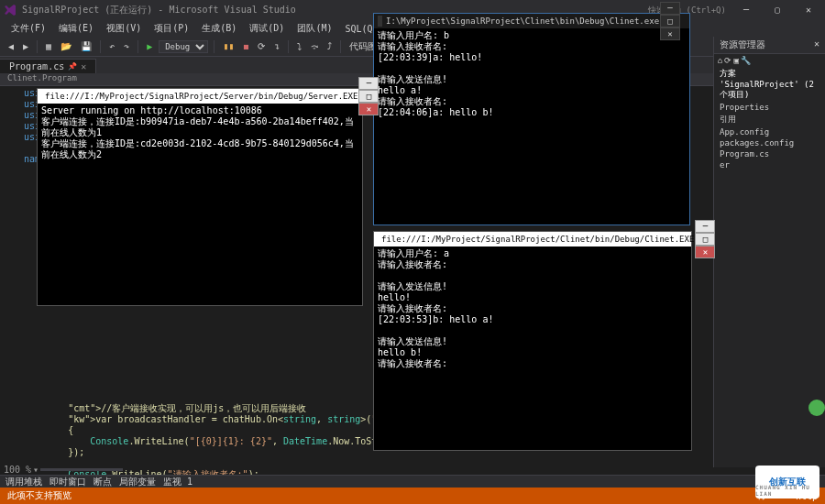 This screenshot has height=504, width=825. Describe the element at coordinates (532, 74) in the screenshot. I see `console-output: 请输入用户名: b 请输入接收者名: [22:03:39]a: hello! 请…` at that location.